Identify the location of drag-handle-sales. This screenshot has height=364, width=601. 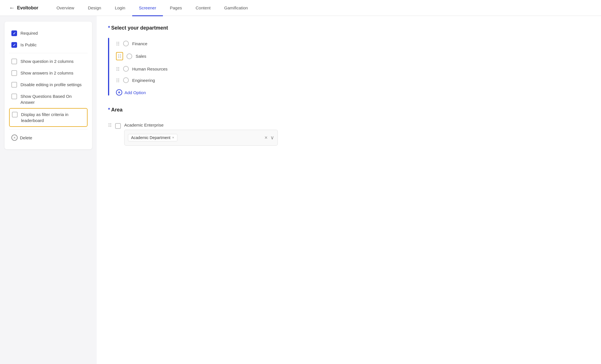
(119, 56).